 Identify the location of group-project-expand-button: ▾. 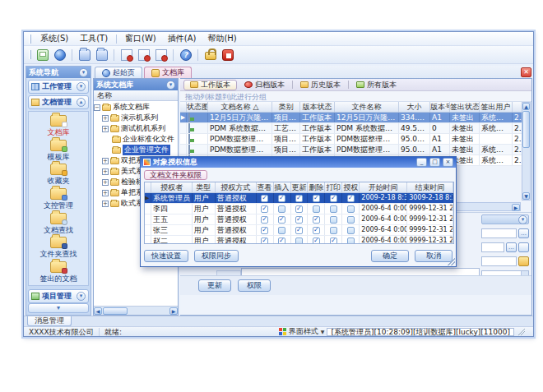
(81, 296).